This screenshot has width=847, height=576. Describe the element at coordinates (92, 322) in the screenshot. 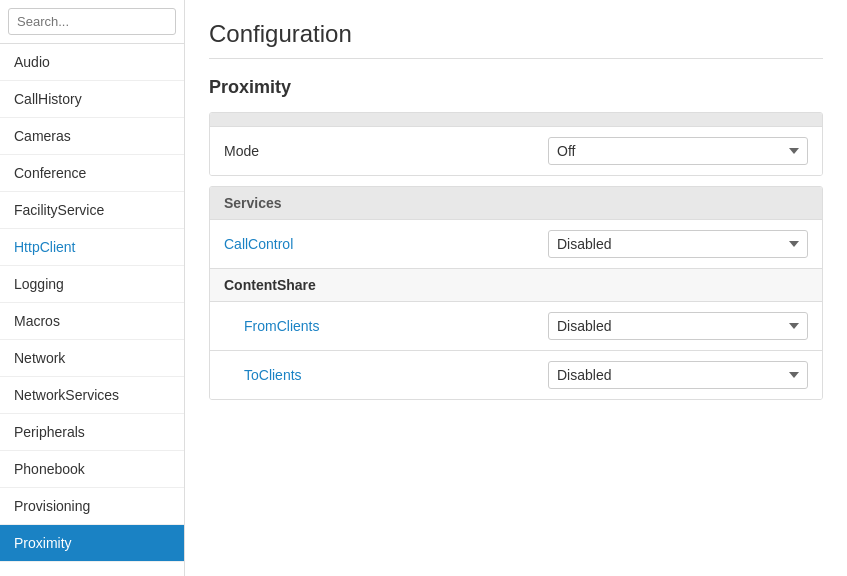

I see `sidebar-item-macros: Macros` at that location.